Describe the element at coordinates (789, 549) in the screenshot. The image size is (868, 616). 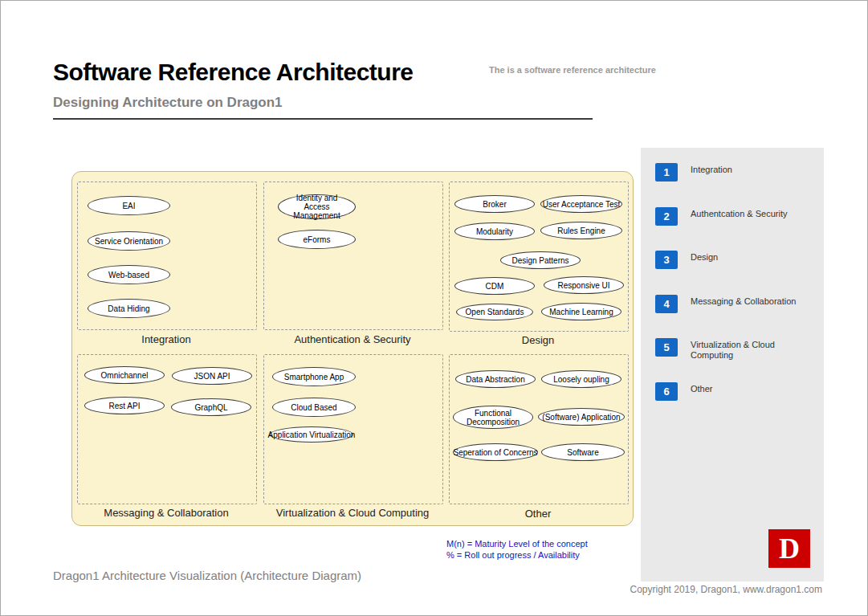
I see `logo-letter: D` at that location.